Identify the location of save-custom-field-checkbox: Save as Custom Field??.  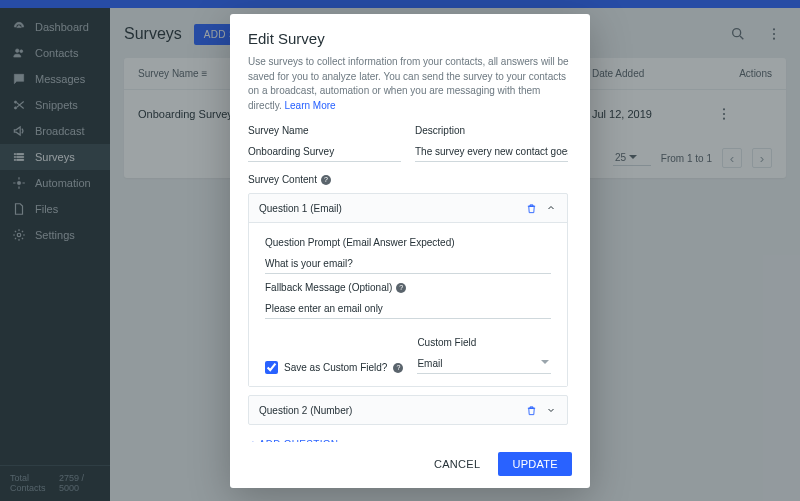
(334, 368).